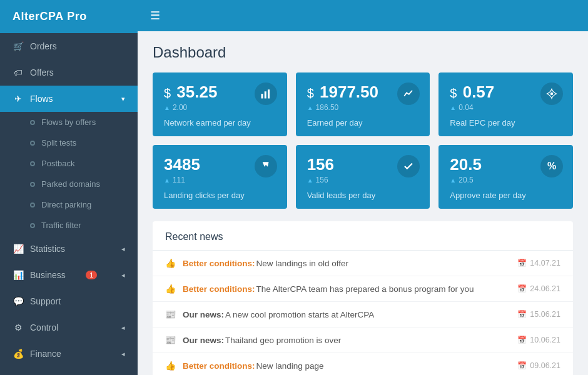 Image resolution: width=588 pixels, height=375 pixels. I want to click on sidebar-sub-label: Traffic filter, so click(61, 225).